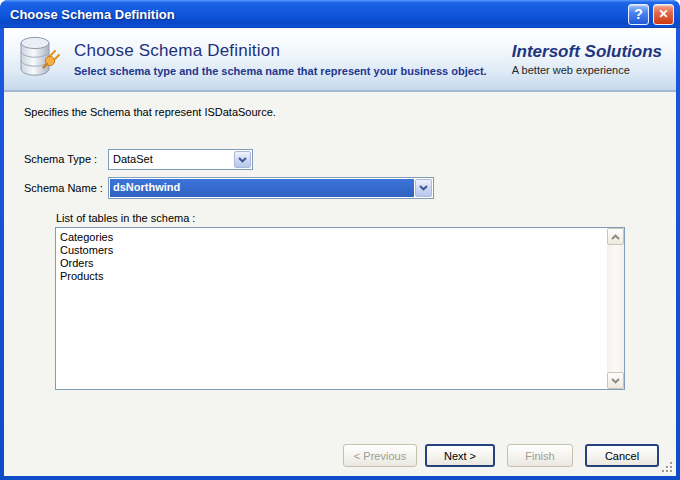 The height and width of the screenshot is (480, 680). I want to click on database-plug-icon, so click(39, 59).